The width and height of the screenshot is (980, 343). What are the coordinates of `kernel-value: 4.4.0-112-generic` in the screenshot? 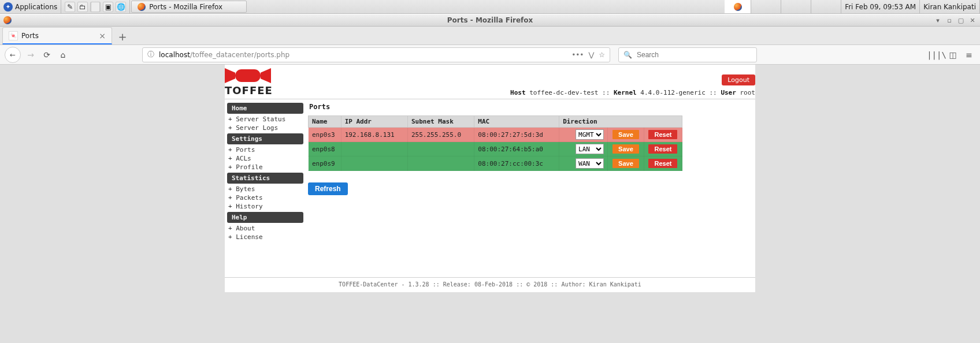 It's located at (673, 92).